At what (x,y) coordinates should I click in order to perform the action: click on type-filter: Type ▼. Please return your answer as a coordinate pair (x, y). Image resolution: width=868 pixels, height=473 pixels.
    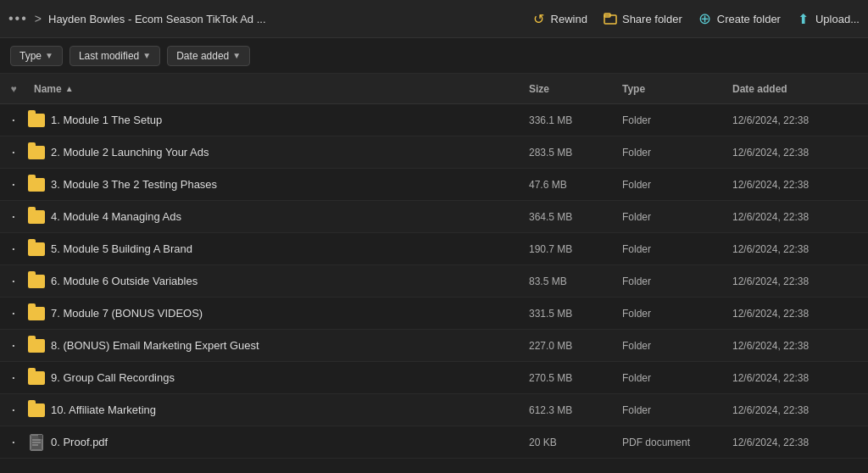
    Looking at the image, I should click on (36, 56).